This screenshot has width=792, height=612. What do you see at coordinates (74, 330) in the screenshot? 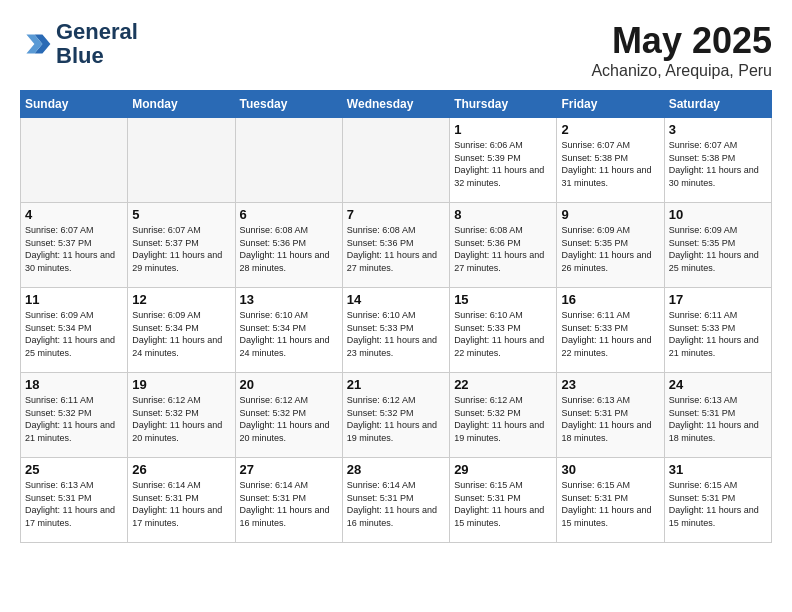
I see `calendar-cell: 11Sunrise: 6:09 AMSunset: 5:34 PMDayligh…` at bounding box center [74, 330].